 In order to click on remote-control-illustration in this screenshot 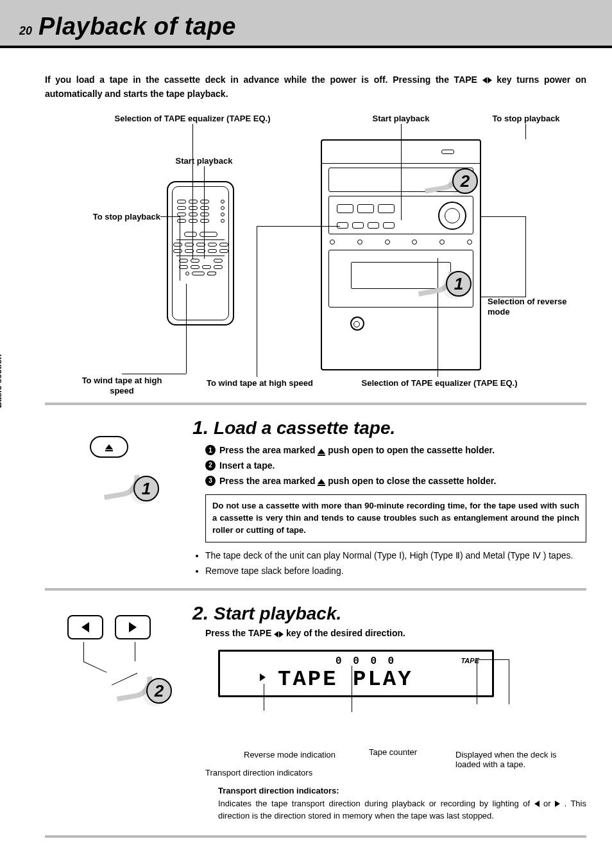, I will do `click(200, 253)`.